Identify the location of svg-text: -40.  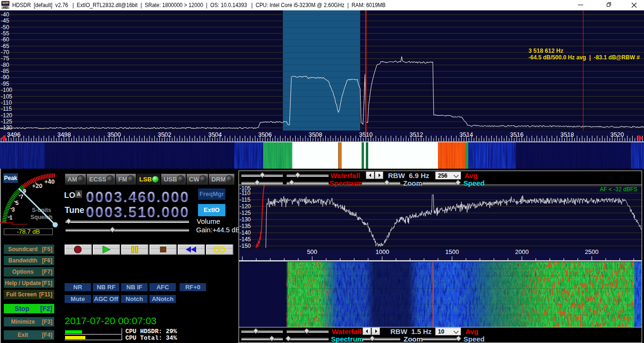
(5, 15).